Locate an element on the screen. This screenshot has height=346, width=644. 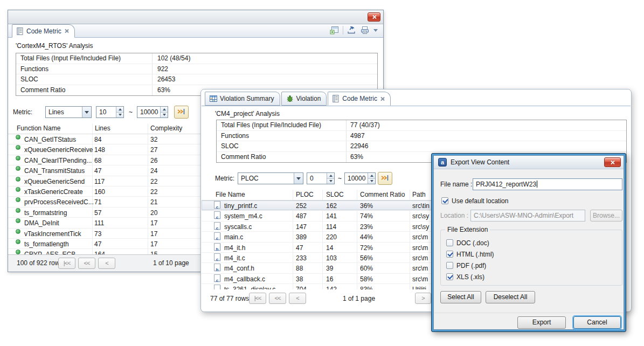
use-default-location-checkbox is located at coordinates (445, 200).